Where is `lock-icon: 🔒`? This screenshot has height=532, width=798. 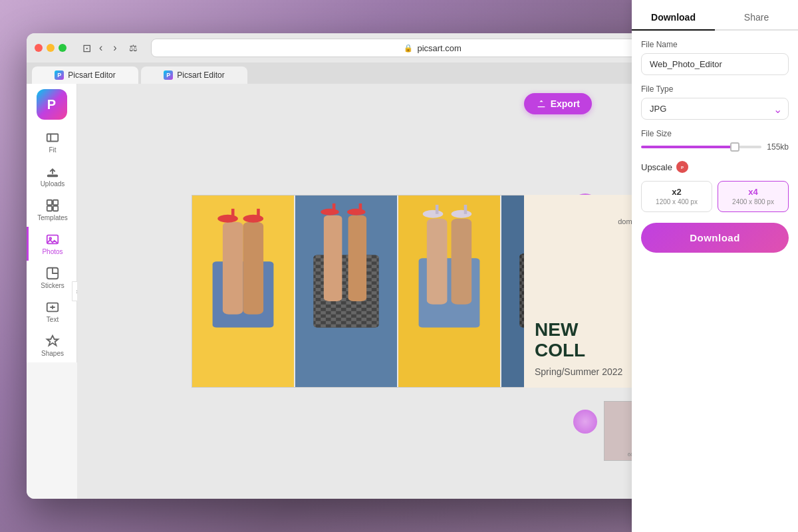 lock-icon: 🔒 is located at coordinates (408, 48).